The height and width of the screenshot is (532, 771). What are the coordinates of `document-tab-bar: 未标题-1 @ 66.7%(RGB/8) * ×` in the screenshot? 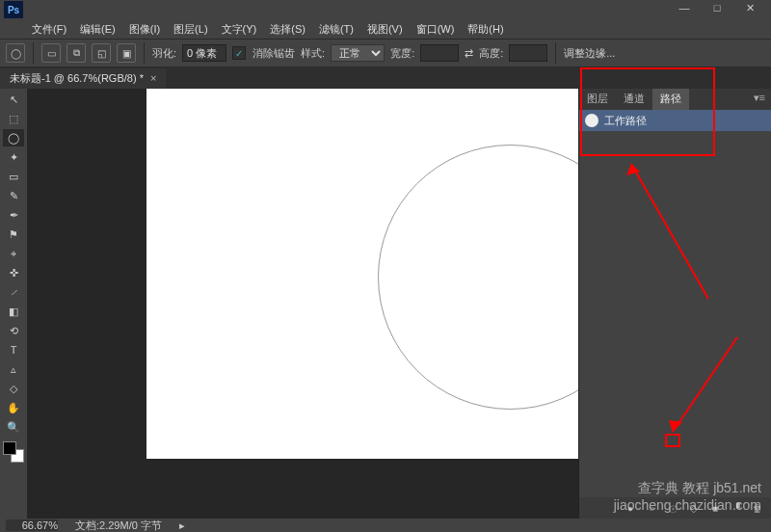 It's located at (386, 78).